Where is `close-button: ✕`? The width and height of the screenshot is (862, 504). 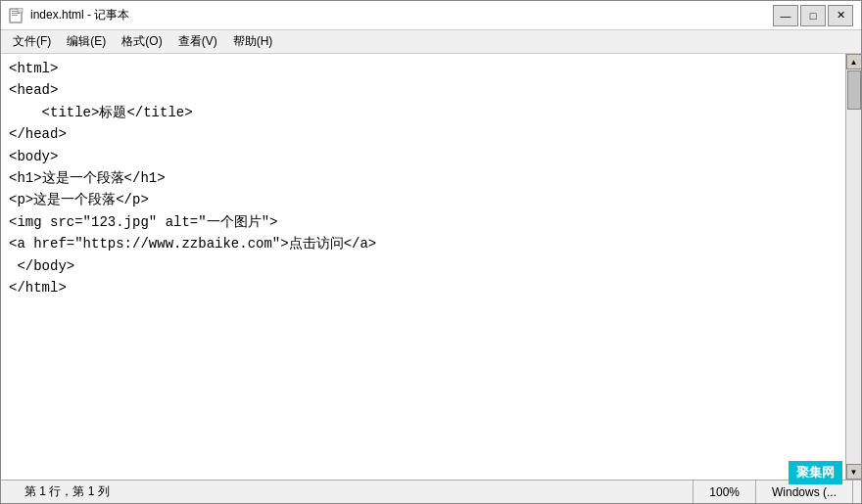
close-button: ✕ is located at coordinates (840, 16).